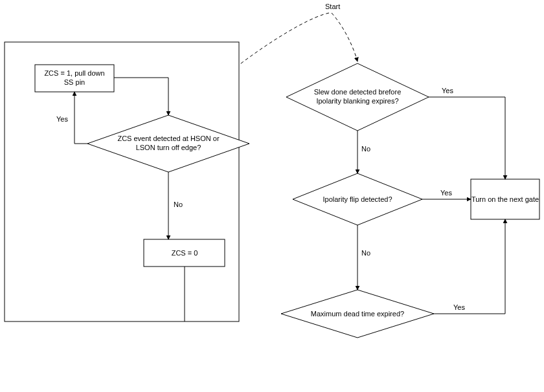  Describe the element at coordinates (62, 119) in the screenshot. I see `label-zcs-yes: Yes` at that location.